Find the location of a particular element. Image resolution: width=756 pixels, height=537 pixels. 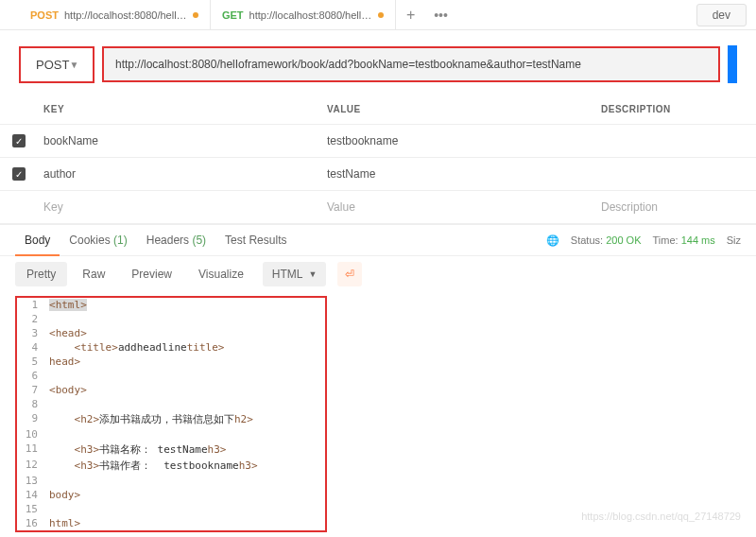

request-tab-0: POST http://localhost:8080/hellofra... is located at coordinates (115, 15).